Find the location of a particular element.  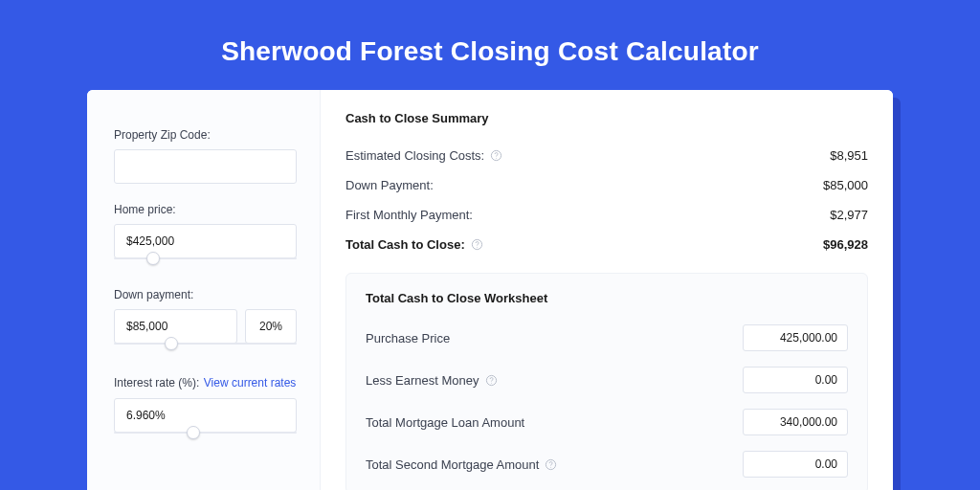

summary-row-label: First Monthly Payment: is located at coordinates (410, 214).